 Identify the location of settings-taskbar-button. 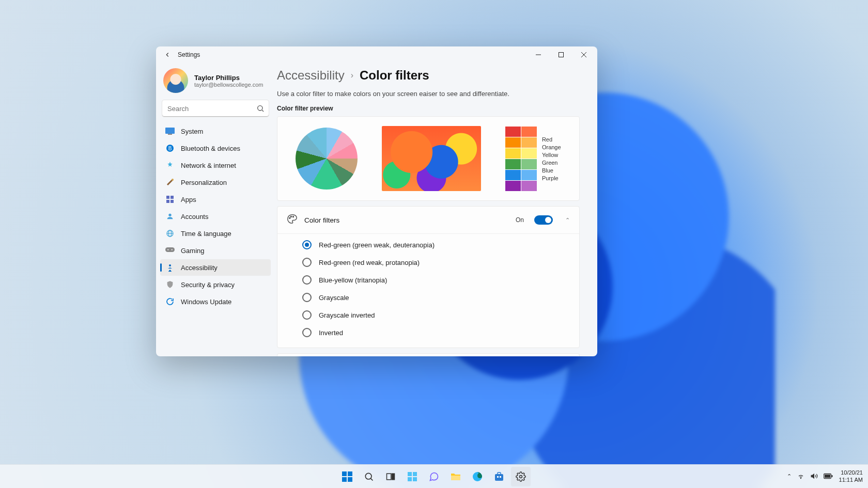
(521, 477).